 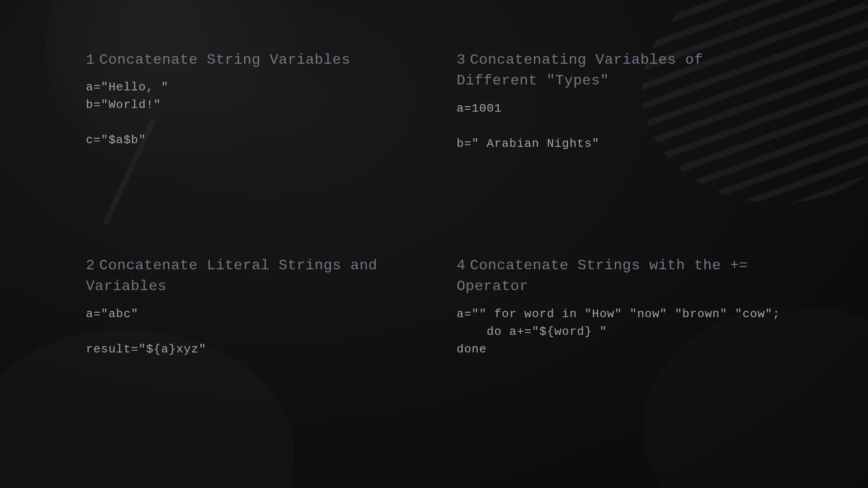 I want to click on section-3-heading: 3Concatenating Variables of Different "T…, so click(x=622, y=70).